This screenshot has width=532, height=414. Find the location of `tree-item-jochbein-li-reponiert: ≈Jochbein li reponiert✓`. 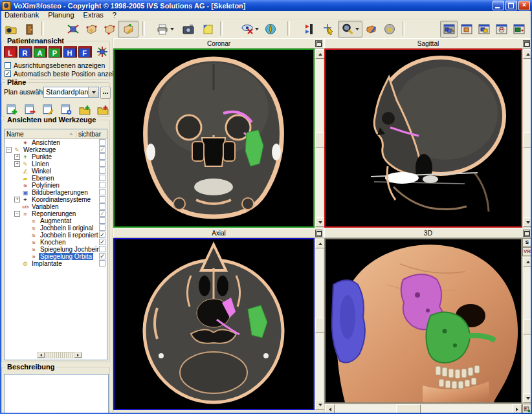

tree-item-jochbein-li-reponiert: ≈Jochbein li reponiert✓ is located at coordinates (56, 235).